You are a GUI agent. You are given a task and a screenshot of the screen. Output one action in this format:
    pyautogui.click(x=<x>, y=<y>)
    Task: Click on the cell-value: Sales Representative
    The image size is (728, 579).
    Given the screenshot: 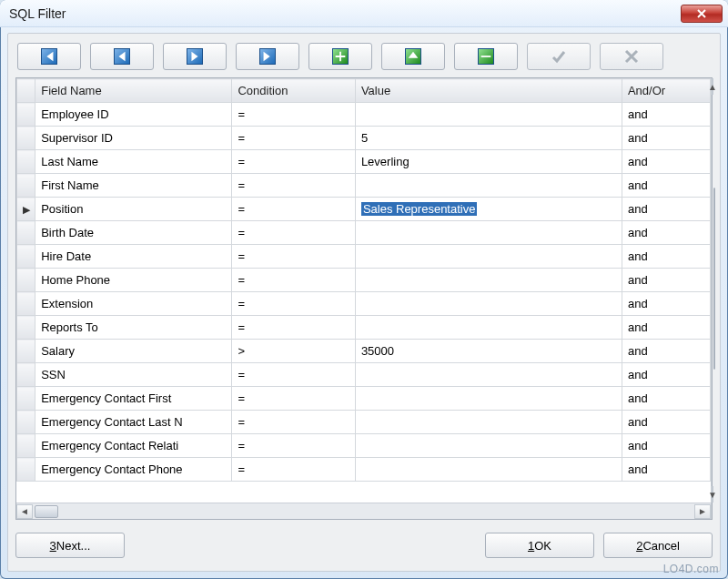 What is the action you would take?
    pyautogui.click(x=488, y=209)
    